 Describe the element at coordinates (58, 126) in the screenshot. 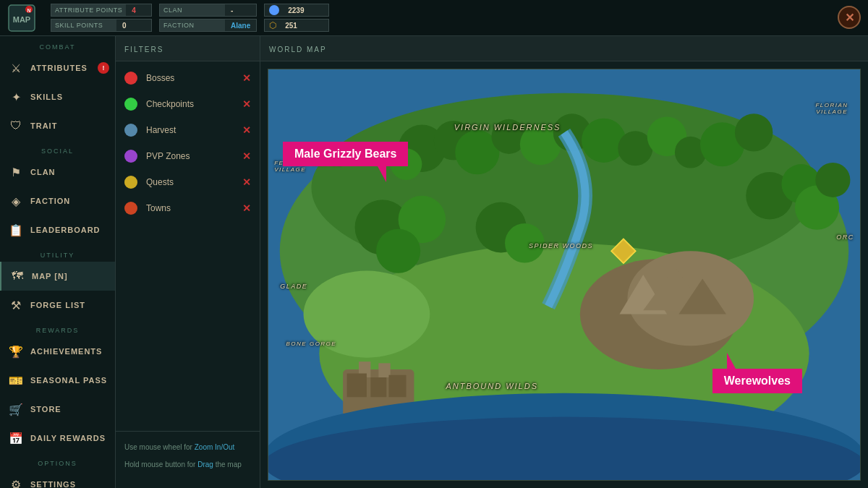

I see `sidebar-item-trait: 🛡 TRAIT` at that location.